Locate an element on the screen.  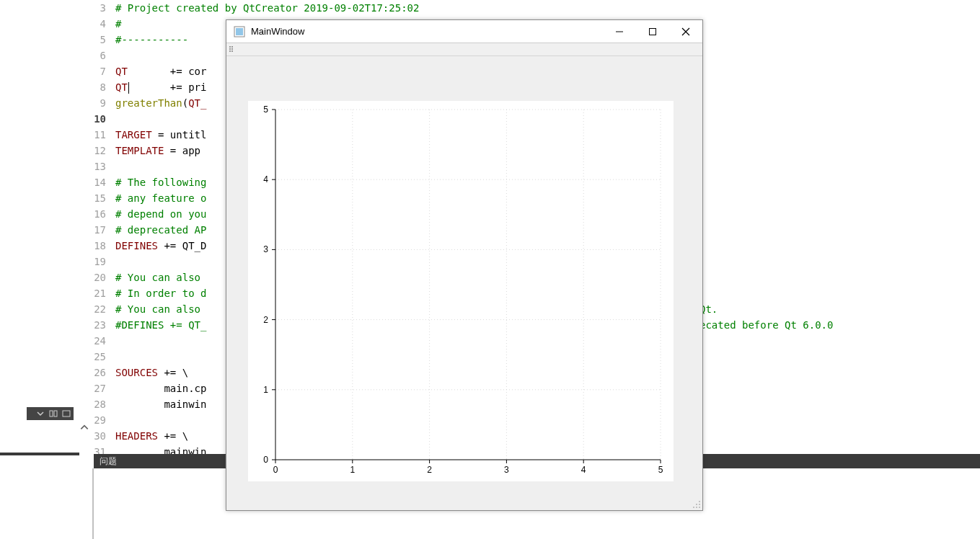
line-number: 16 is located at coordinates (89, 214).